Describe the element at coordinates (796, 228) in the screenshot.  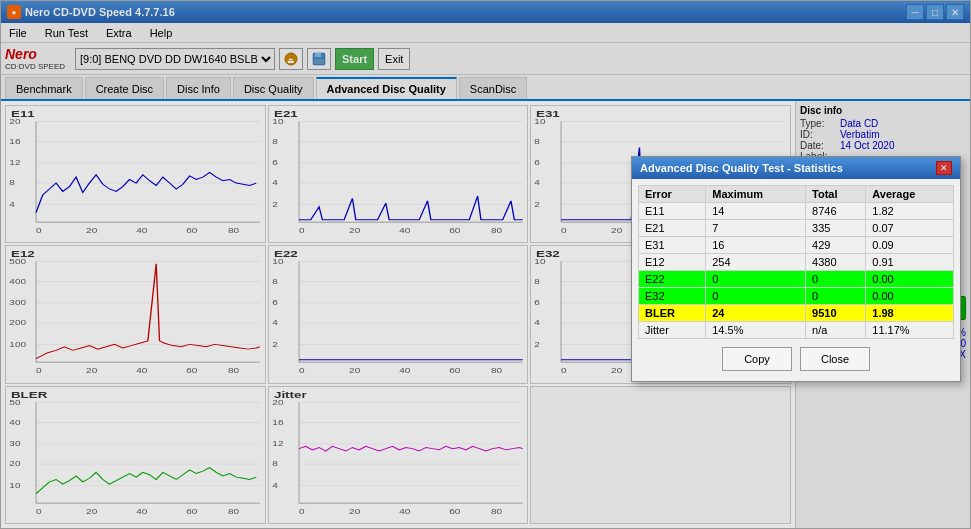
I see `stats-row-e21: E2173350.07` at that location.